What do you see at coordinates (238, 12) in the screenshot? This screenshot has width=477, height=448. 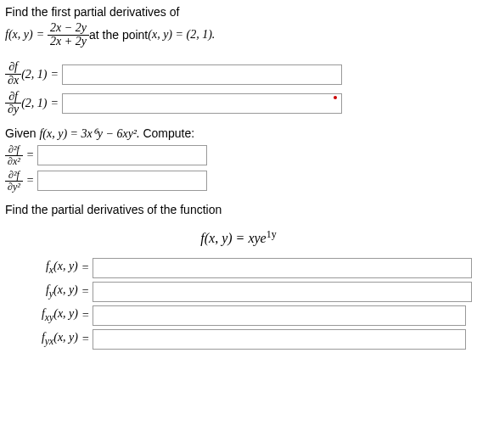 I see `q1-prompt: Find the first partial derivatives of` at bounding box center [238, 12].